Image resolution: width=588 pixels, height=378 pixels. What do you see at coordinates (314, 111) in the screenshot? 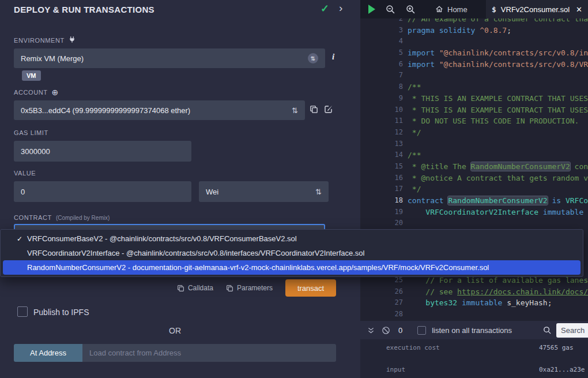
I see `copy-account-icon` at bounding box center [314, 111].